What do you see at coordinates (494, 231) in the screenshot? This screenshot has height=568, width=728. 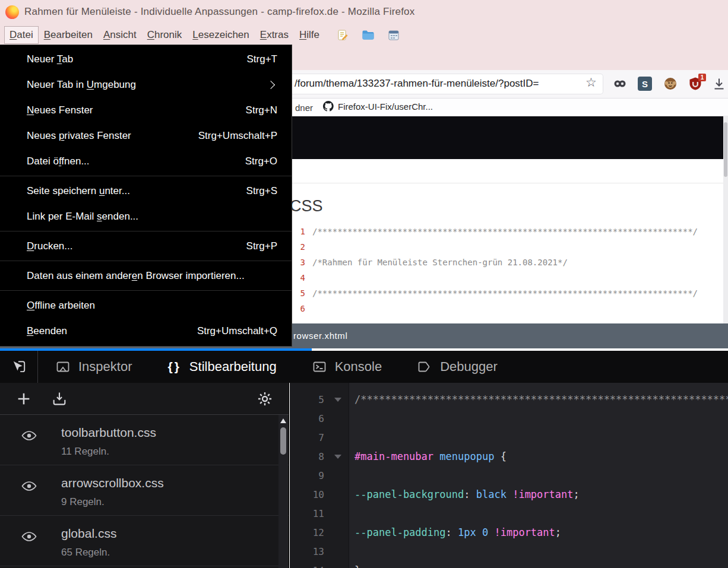 I see `code-line: 1/**************************************…` at bounding box center [494, 231].